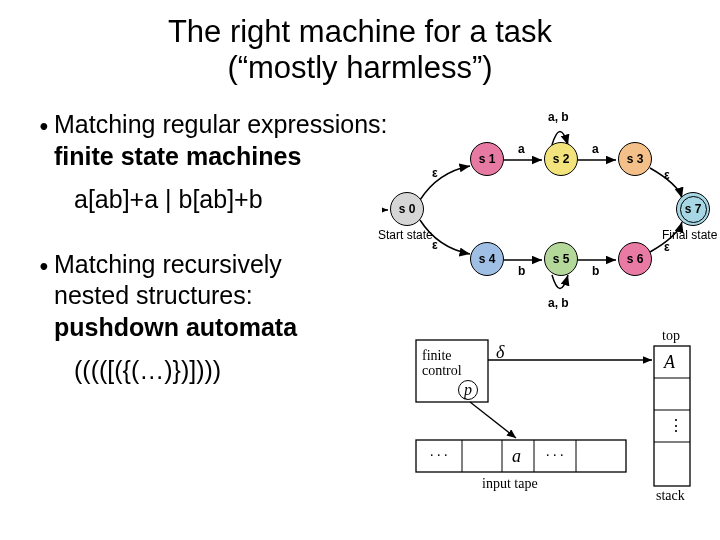 The width and height of the screenshot is (720, 540). I want to click on bullet-1-text: Matching regular expressions: finite sta…, so click(221, 140).